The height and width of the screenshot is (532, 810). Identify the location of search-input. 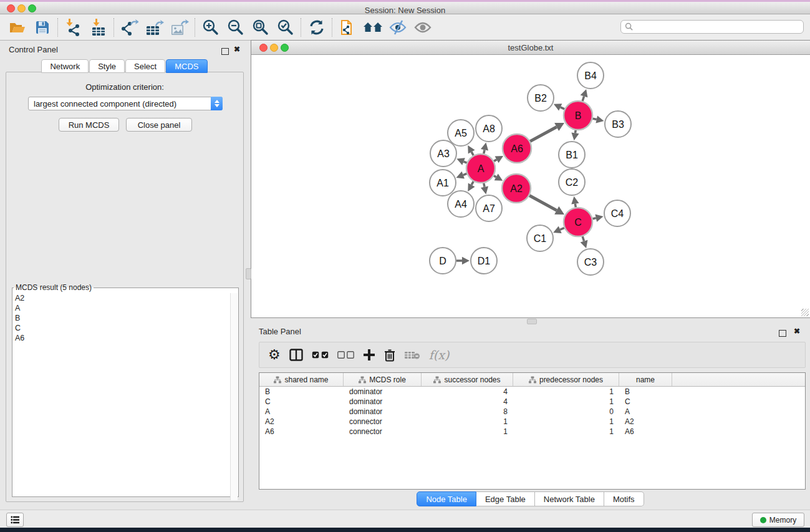
(718, 27).